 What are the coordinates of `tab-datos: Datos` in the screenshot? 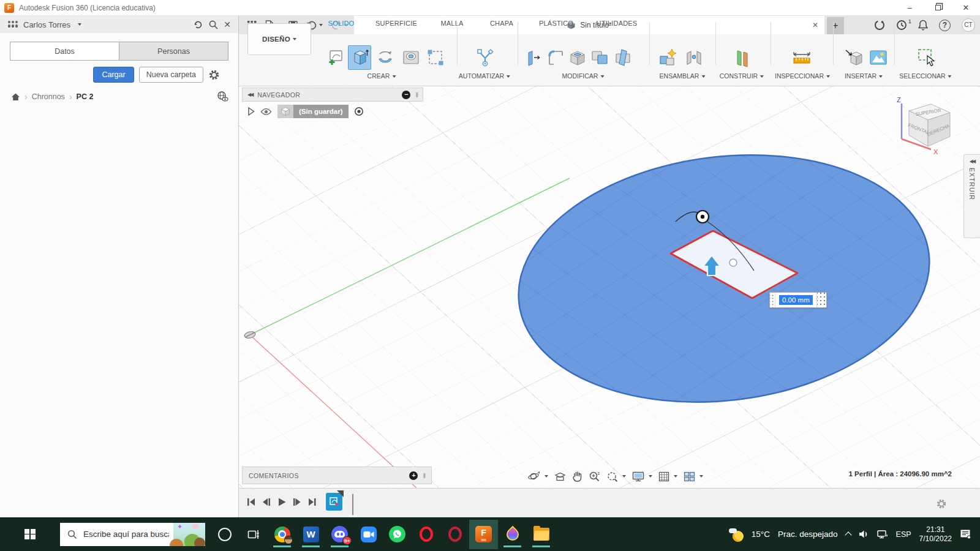 It's located at (65, 51).